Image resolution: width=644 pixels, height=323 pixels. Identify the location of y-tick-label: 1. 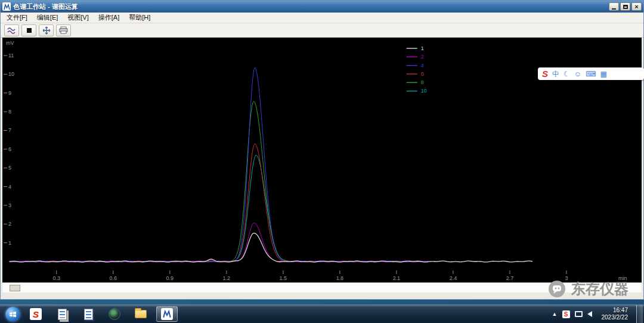
(10, 243).